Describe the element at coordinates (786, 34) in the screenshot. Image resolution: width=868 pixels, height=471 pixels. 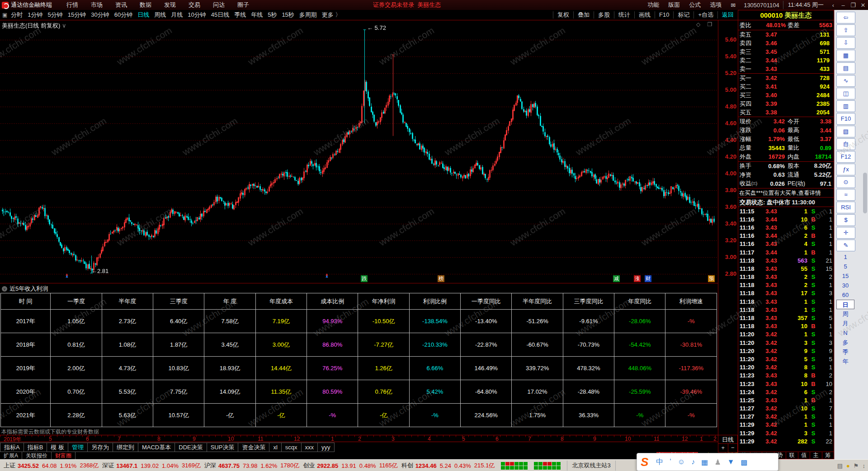
I see `ask-row: 卖五3.47131` at that location.